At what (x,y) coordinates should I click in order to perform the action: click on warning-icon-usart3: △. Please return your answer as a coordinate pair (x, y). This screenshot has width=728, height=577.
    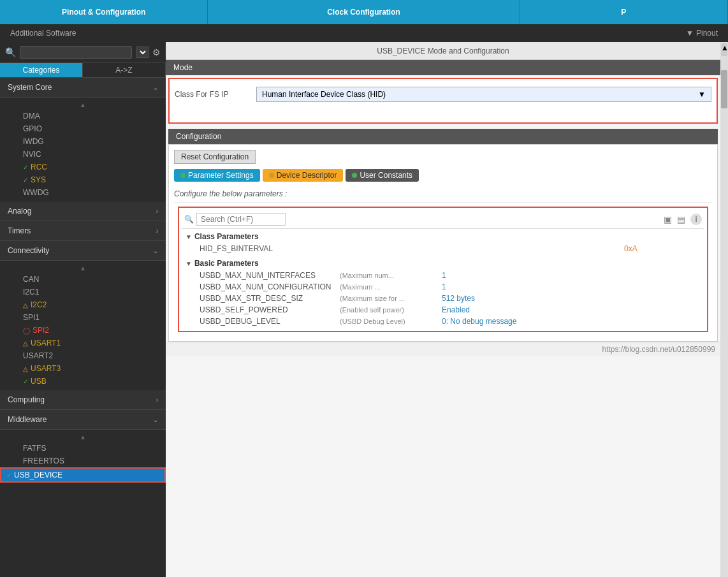
    Looking at the image, I should click on (25, 369).